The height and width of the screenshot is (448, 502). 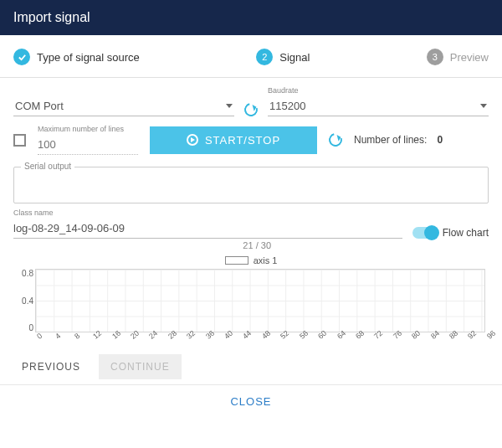 What do you see at coordinates (39, 106) in the screenshot?
I see `com-port-value: COM Port` at bounding box center [39, 106].